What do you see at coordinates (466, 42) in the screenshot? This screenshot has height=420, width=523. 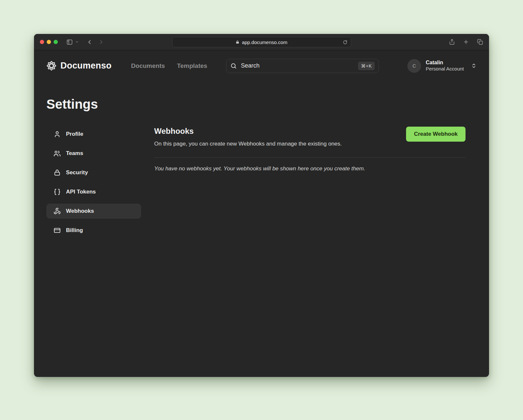 I see `new-tab-icon` at bounding box center [466, 42].